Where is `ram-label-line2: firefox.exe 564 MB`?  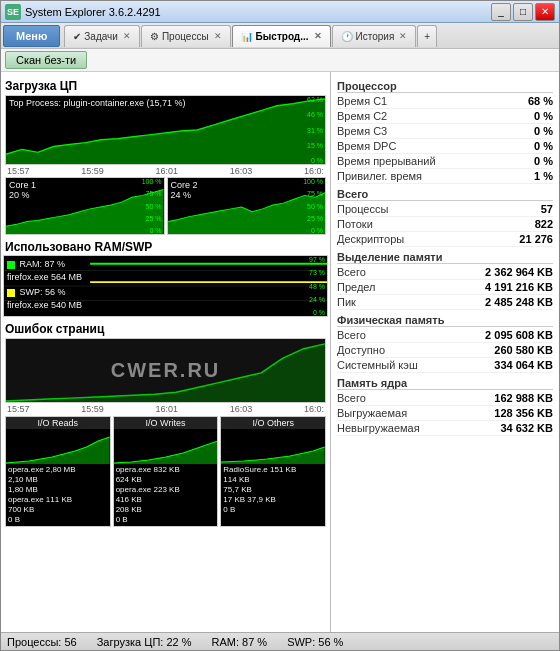 ram-label-line2: firefox.exe 564 MB is located at coordinates (44, 278).